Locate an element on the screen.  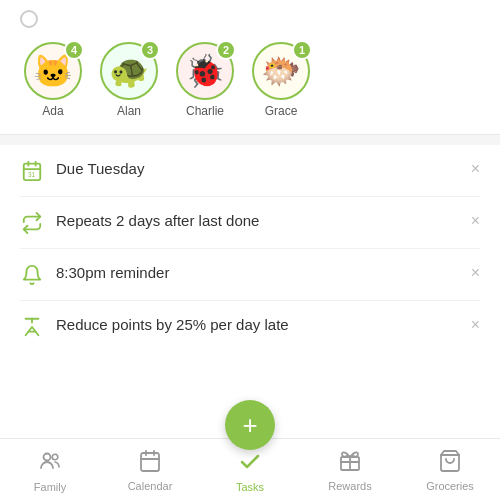
nav-icon-groceries is located at coordinates (450, 463).